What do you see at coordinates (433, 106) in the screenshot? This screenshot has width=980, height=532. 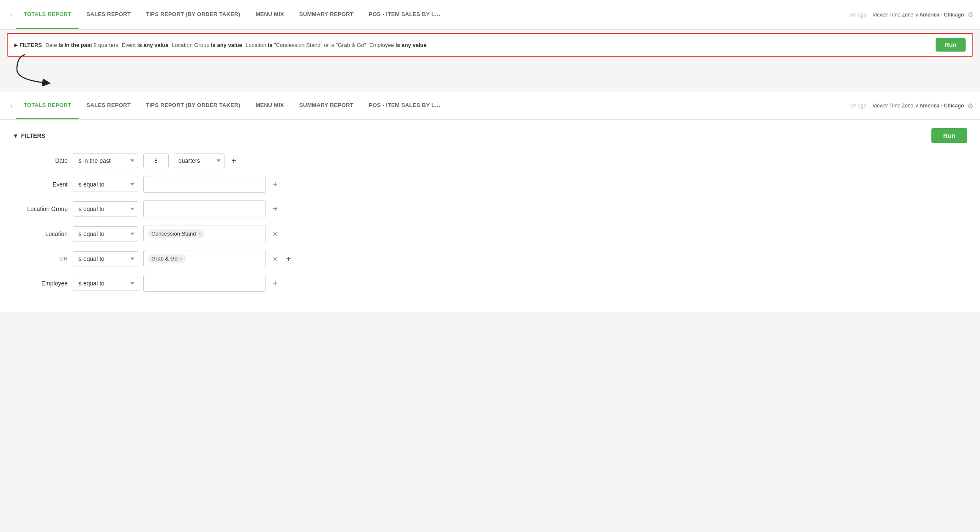 I see `inner-tabs: TOTALS REPORT SALES REPORT TIPS REPORT (…` at bounding box center [433, 106].